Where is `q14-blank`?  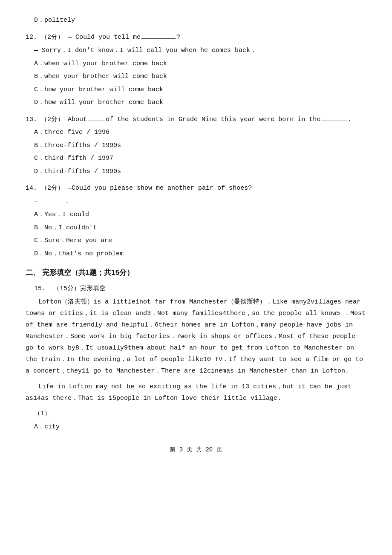
q14-blank is located at coordinates (52, 207).